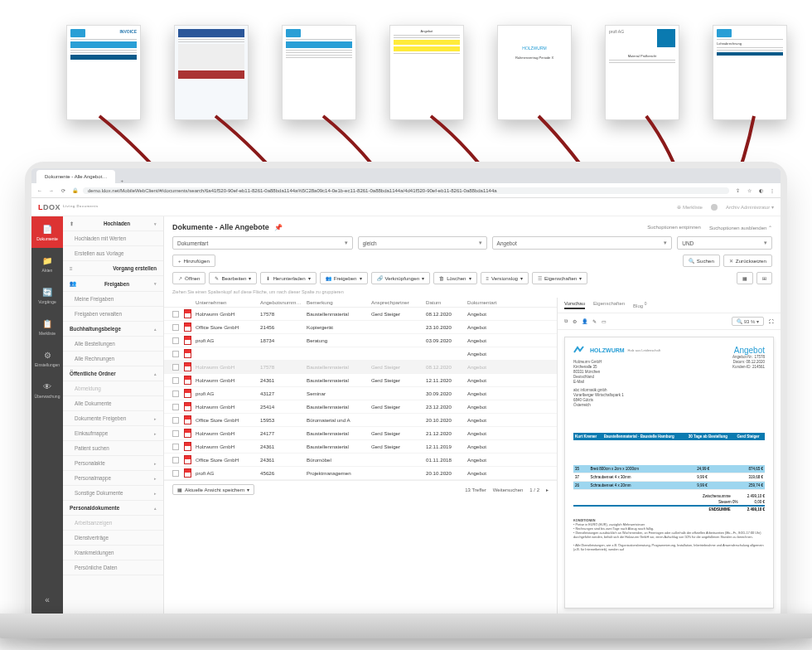 Image resolution: width=812 pixels, height=650 pixels. What do you see at coordinates (360, 434) in the screenshot?
I see `table-row: Holzwurm GmbH24177BaustellenmaterialGerd…` at bounding box center [360, 434].